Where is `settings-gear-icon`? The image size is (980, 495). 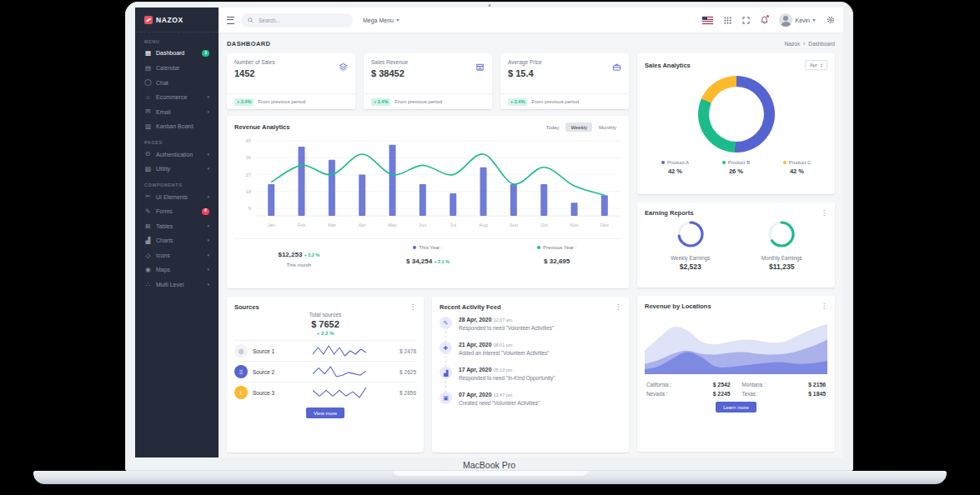
settings-gear-icon is located at coordinates (831, 20).